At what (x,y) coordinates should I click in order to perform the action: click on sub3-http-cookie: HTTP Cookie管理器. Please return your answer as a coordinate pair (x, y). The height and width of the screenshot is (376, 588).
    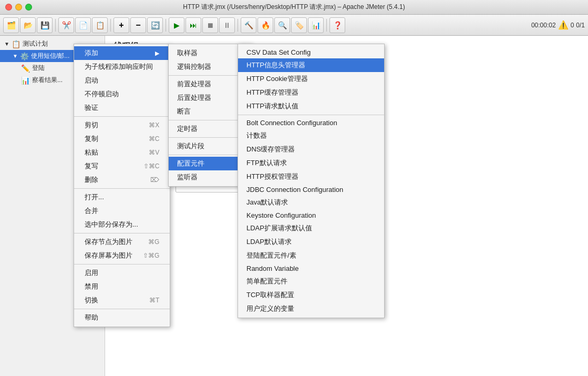
    Looking at the image, I should click on (311, 79).